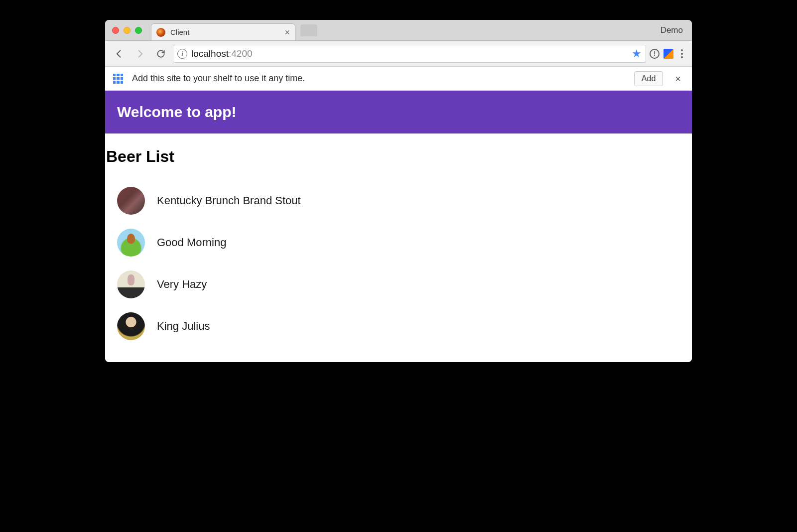  What do you see at coordinates (398, 112) in the screenshot?
I see `app-header: Welcome to app!` at bounding box center [398, 112].